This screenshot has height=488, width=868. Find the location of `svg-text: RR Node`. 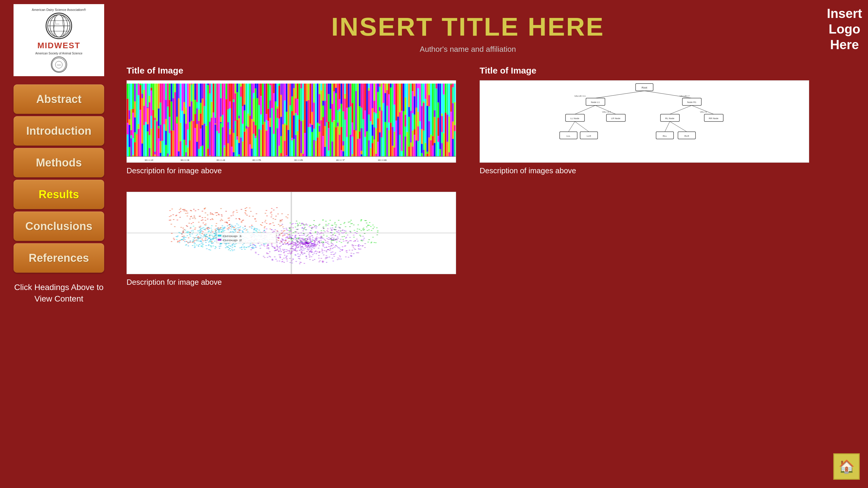

svg-text: RR Node is located at coordinates (714, 119).